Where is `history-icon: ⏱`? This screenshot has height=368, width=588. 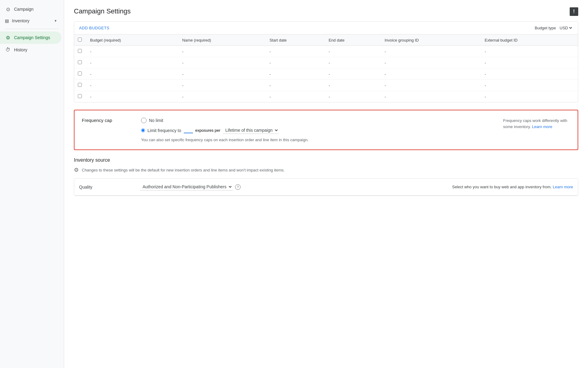 history-icon: ⏱ is located at coordinates (8, 50).